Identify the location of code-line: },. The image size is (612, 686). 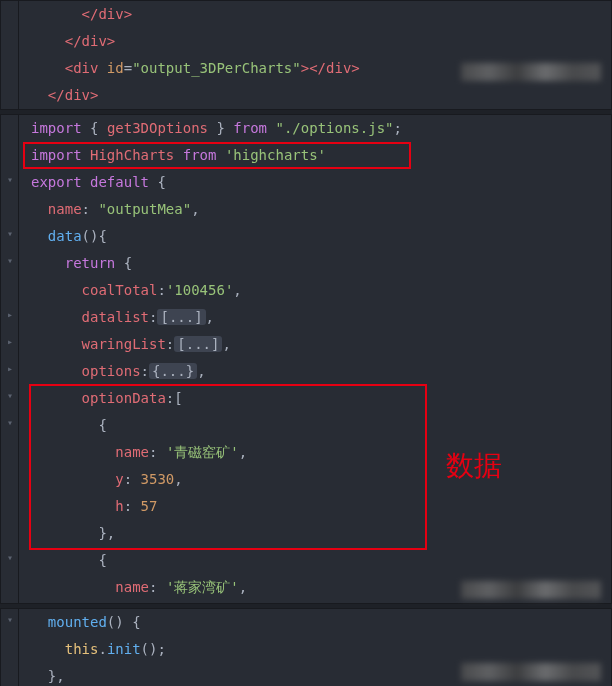
(316, 534).